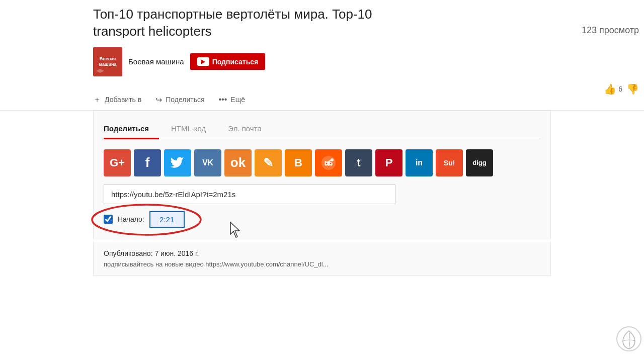 This screenshot has width=644, height=362. What do you see at coordinates (159, 100) in the screenshot?
I see `share-icon: ↪` at bounding box center [159, 100].